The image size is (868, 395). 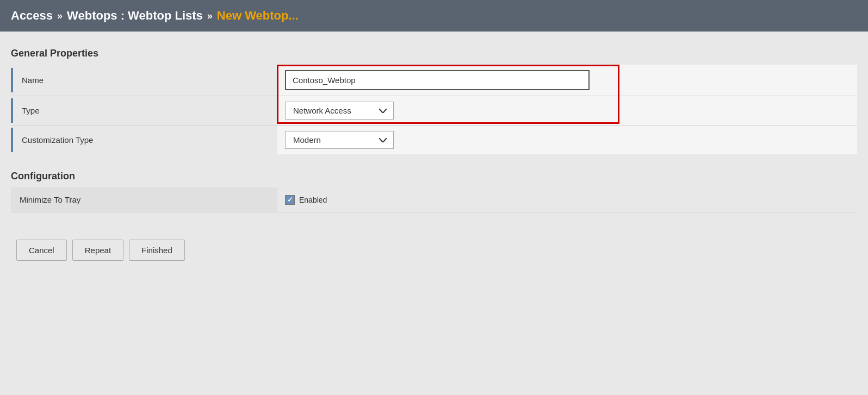 What do you see at coordinates (258, 16) in the screenshot?
I see `breadcrumb-current: New Webtop...` at bounding box center [258, 16].